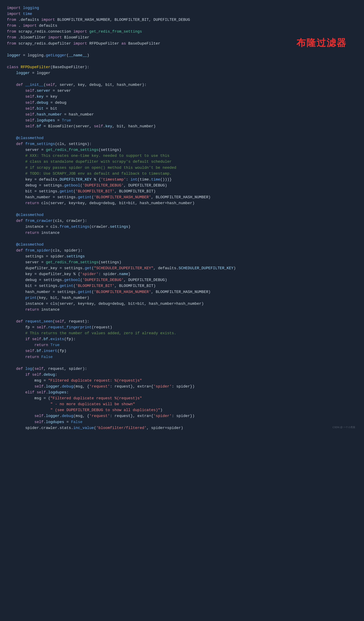  I want to click on code-line-30: key = defaults.DUPEFILTER_KEY % {'timest…, so click(182, 180).